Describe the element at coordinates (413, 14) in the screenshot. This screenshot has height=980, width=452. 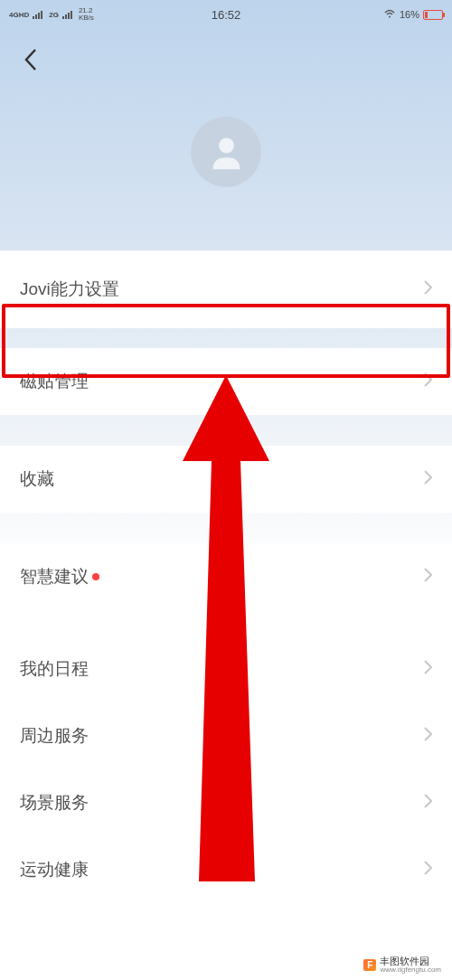
I see `status-right: 16%` at that location.